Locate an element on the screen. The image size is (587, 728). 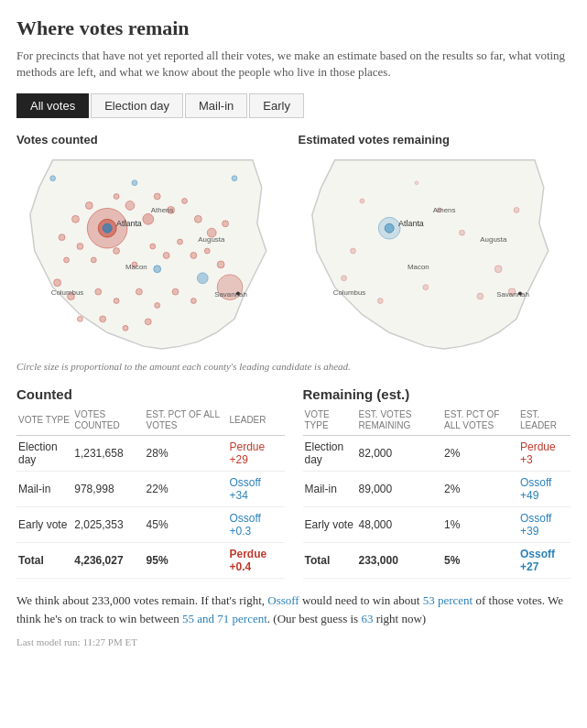
table-row: Total 233,000 5% Ossoff +27 is located at coordinates (438, 560).